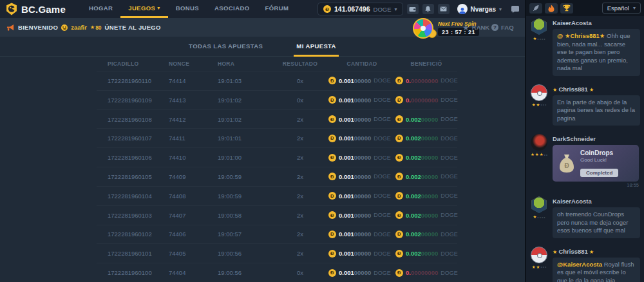 The image size is (644, 282). What do you see at coordinates (277, 119) in the screenshot?
I see `table-row: 17222819601087441219:01:022xĐ0.00100000D…` at bounding box center [277, 119].